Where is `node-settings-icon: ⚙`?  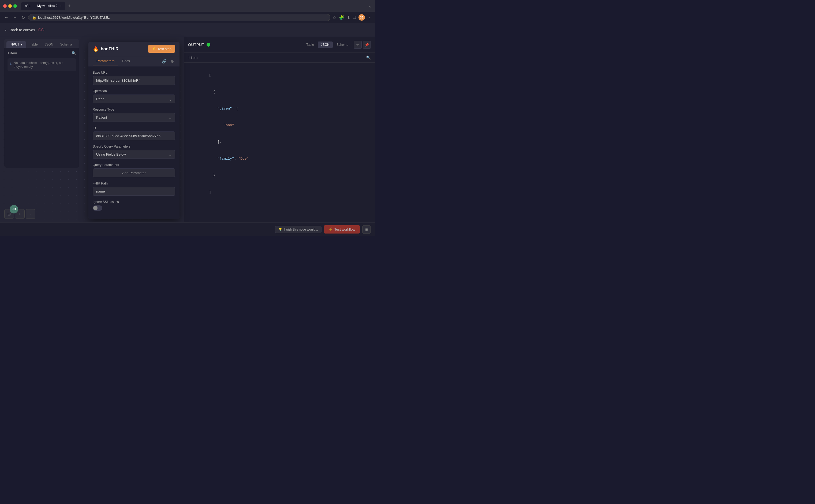 node-settings-icon: ⚙ is located at coordinates (172, 61).